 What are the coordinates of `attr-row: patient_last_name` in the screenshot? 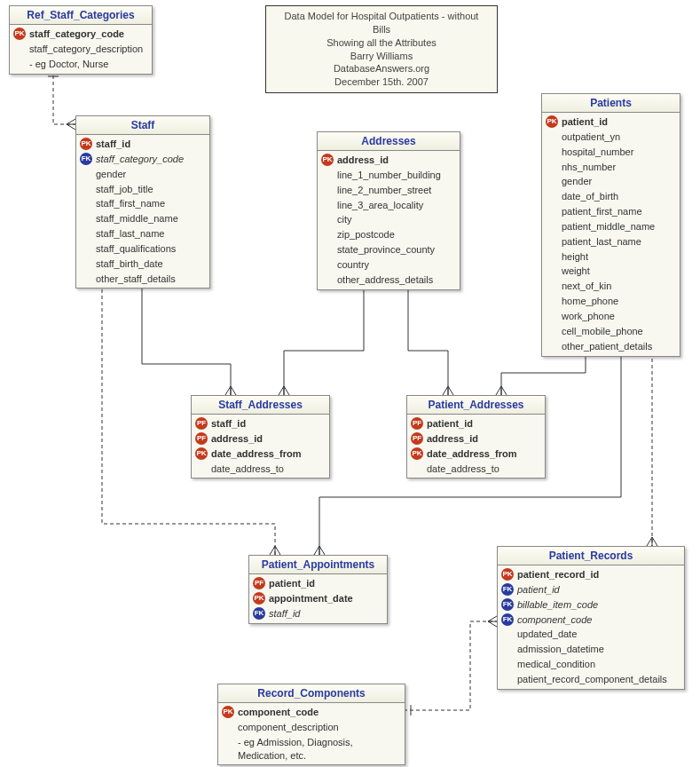 It's located at (610, 241).